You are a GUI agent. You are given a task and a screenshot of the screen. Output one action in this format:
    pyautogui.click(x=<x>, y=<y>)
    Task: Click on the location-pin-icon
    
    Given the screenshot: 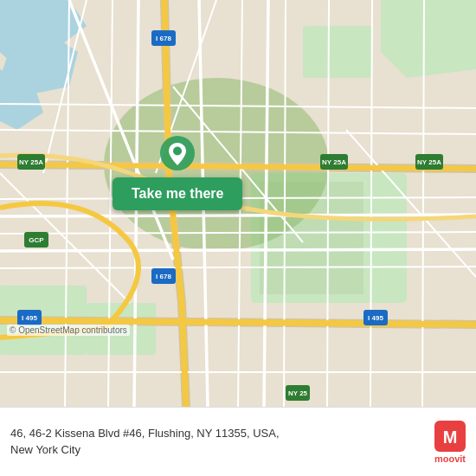 What is the action you would take?
    pyautogui.click(x=177, y=153)
    